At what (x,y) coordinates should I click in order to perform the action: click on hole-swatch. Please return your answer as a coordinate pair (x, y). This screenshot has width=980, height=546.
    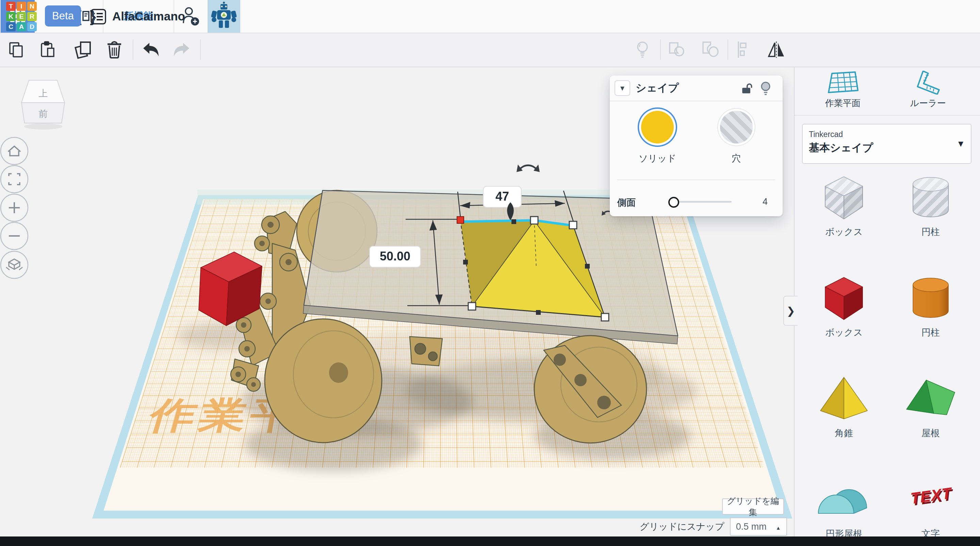
    Looking at the image, I should click on (737, 127).